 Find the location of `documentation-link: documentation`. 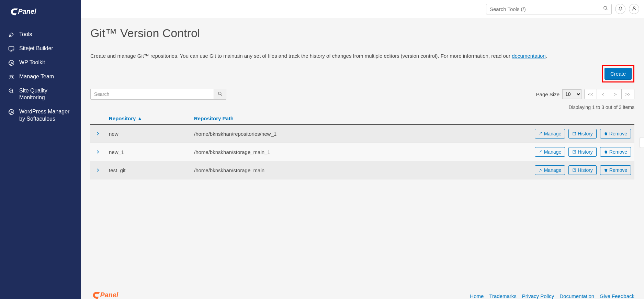

documentation-link: documentation is located at coordinates (529, 56).